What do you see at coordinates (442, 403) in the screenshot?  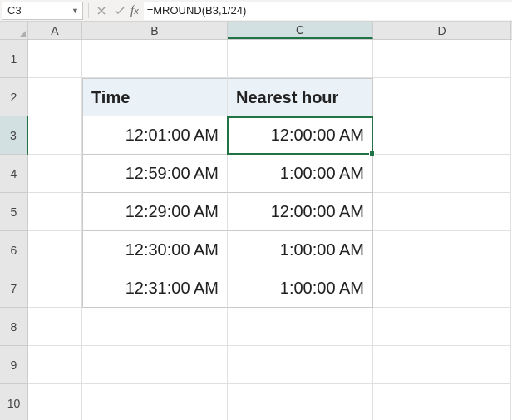 I see `cell-D10` at bounding box center [442, 403].